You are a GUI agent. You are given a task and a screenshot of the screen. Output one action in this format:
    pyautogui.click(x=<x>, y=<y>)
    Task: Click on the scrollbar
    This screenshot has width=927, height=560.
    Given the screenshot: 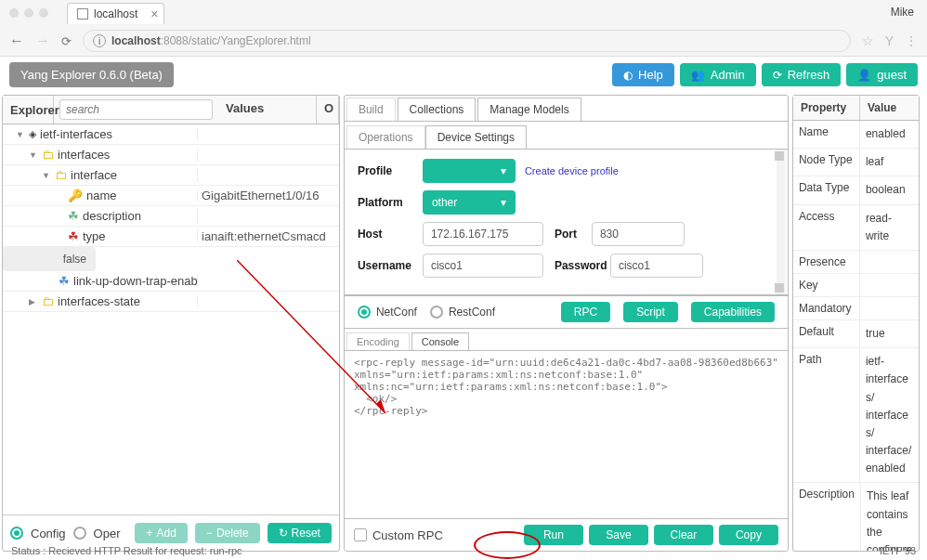 What is the action you would take?
    pyautogui.click(x=781, y=222)
    